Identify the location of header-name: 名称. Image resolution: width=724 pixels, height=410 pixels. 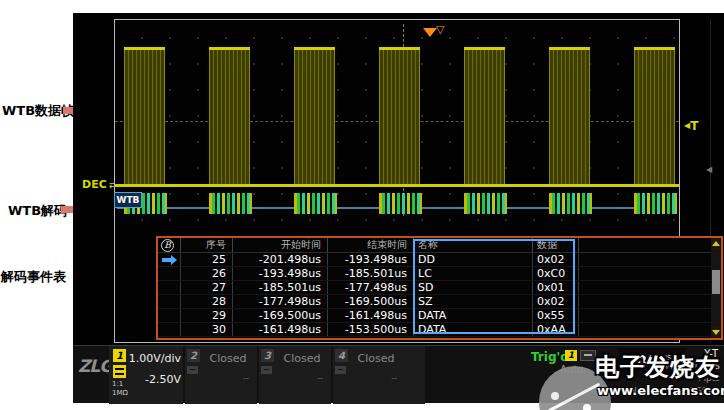
(474, 245).